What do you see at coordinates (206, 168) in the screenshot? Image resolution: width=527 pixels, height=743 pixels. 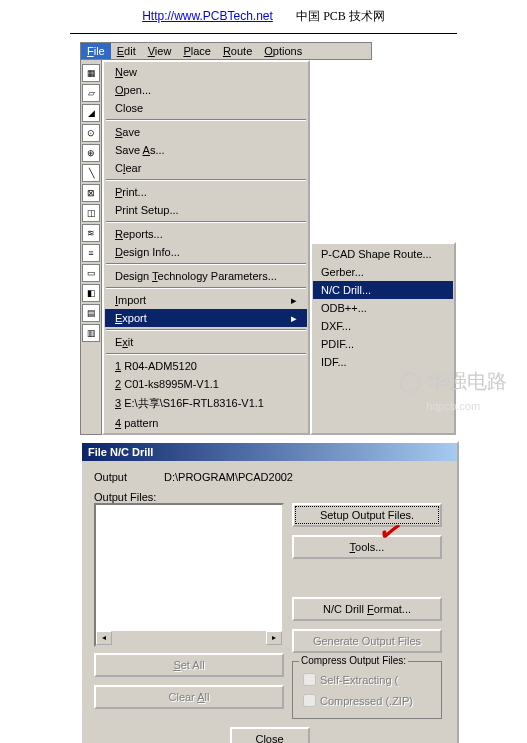 I see `menu-item: Clear` at bounding box center [206, 168].